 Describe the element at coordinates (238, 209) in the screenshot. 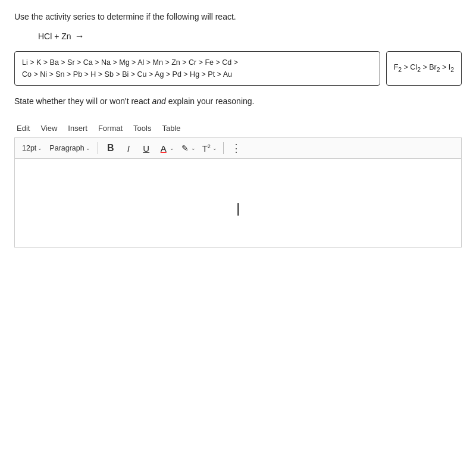

I see `text-cursor: ┃` at that location.